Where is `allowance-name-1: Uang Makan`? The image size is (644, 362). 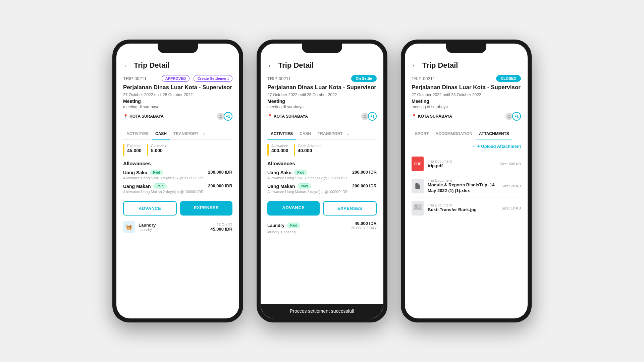 allowance-name-1: Uang Makan is located at coordinates (137, 186).